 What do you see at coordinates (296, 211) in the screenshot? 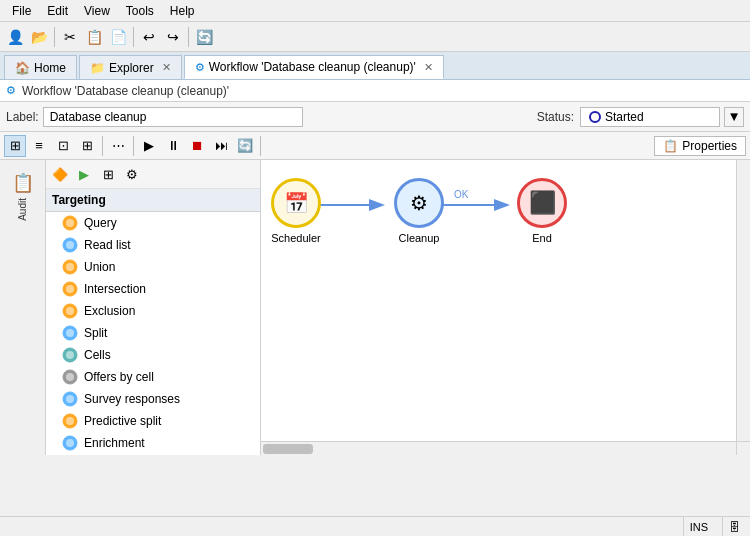
I see `node-scheduler: 📅 Scheduler` at bounding box center [296, 211].